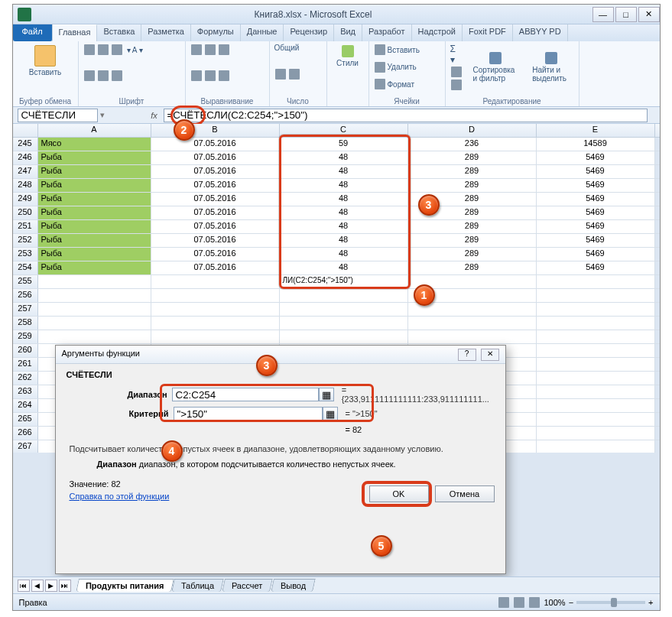 Image resolution: width=672 pixels, height=617 pixels. I want to click on arg2-range-button: ▦, so click(330, 414).